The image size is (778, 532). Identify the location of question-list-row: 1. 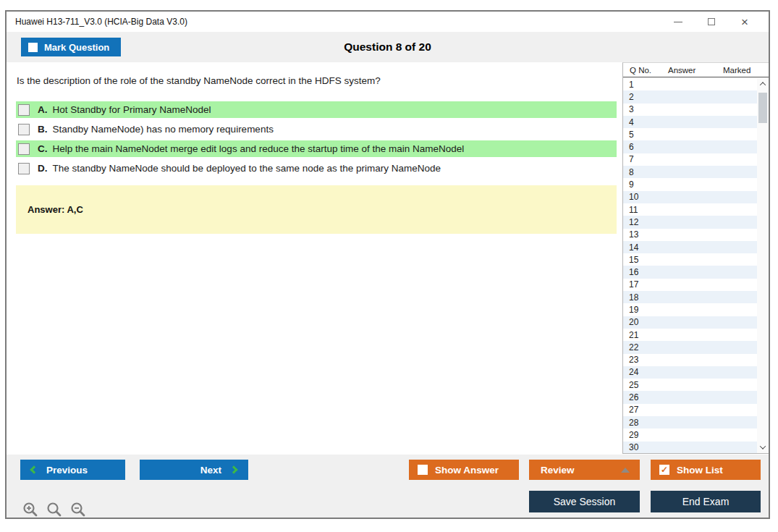
(690, 84).